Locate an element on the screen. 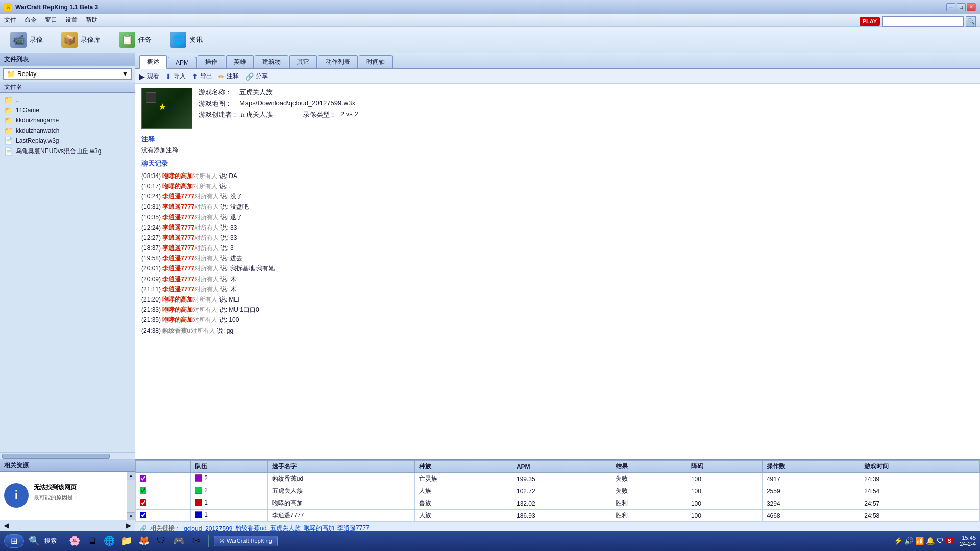 The width and height of the screenshot is (980, 551). tab-overview: 概述 is located at coordinates (153, 62).